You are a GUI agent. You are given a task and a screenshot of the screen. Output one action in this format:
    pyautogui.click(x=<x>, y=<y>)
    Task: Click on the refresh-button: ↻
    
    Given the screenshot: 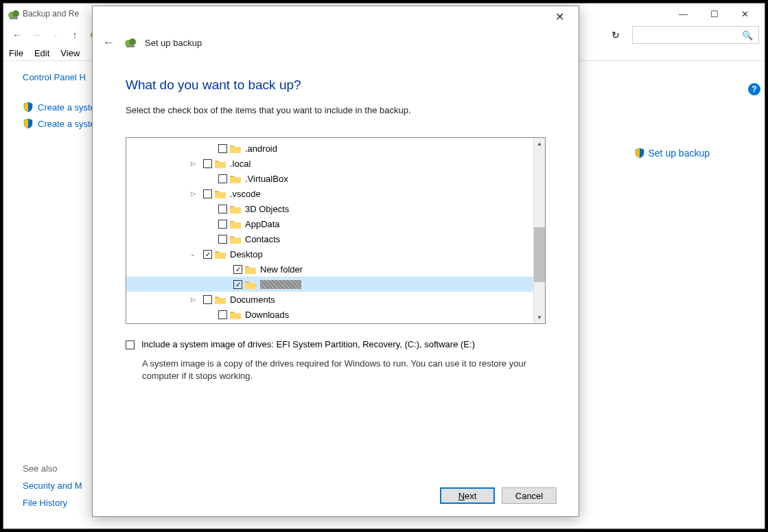 What is the action you would take?
    pyautogui.click(x=616, y=35)
    